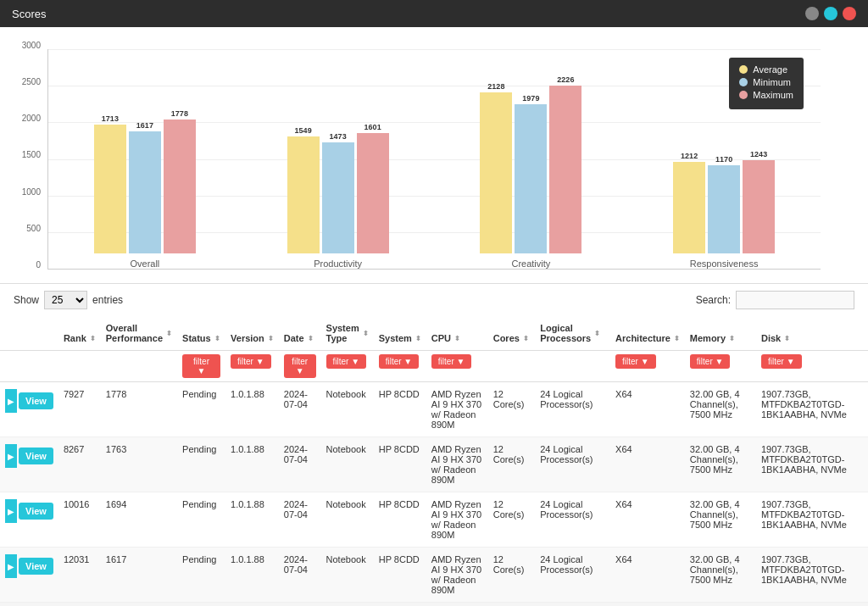 The width and height of the screenshot is (868, 606). What do you see at coordinates (434, 410) in the screenshot?
I see `table-row: ▶ View 7927 1778 Pending 1.0.1.88 2024-0…` at bounding box center [434, 410].